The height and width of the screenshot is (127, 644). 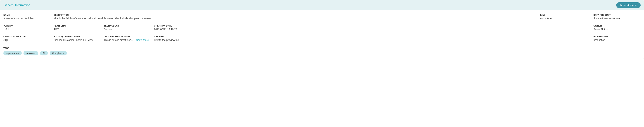 What do you see at coordinates (295, 17) in the screenshot?
I see `field-description: DESCRIPTION This is the full list of cus…` at bounding box center [295, 17].